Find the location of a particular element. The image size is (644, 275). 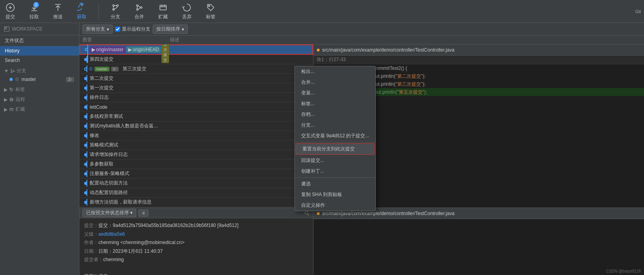

toolbar-commit: 提交 is located at coordinates (10, 12).